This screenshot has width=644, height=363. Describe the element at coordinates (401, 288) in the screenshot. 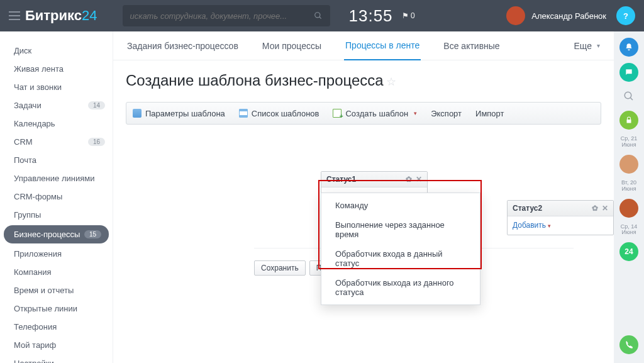

I see `dropdown-item-exit-handler: Обработчик выхода из данного статуса` at that location.